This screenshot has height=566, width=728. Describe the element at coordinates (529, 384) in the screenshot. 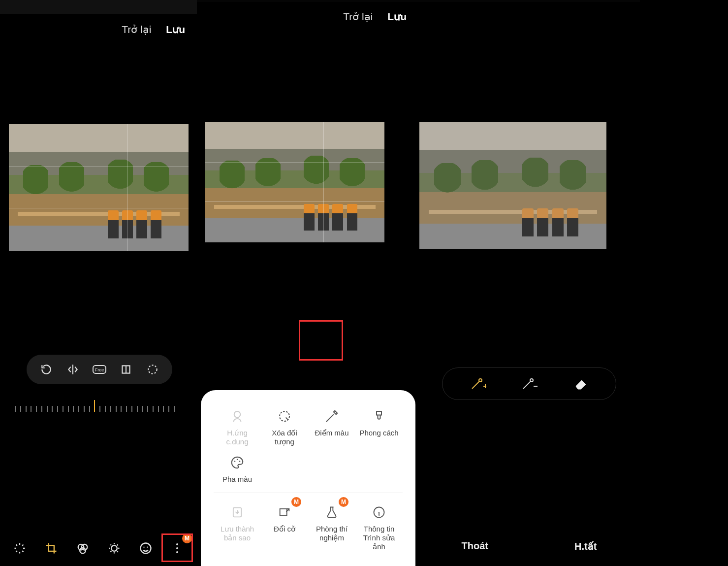

I see `spot-color-toolbar` at that location.